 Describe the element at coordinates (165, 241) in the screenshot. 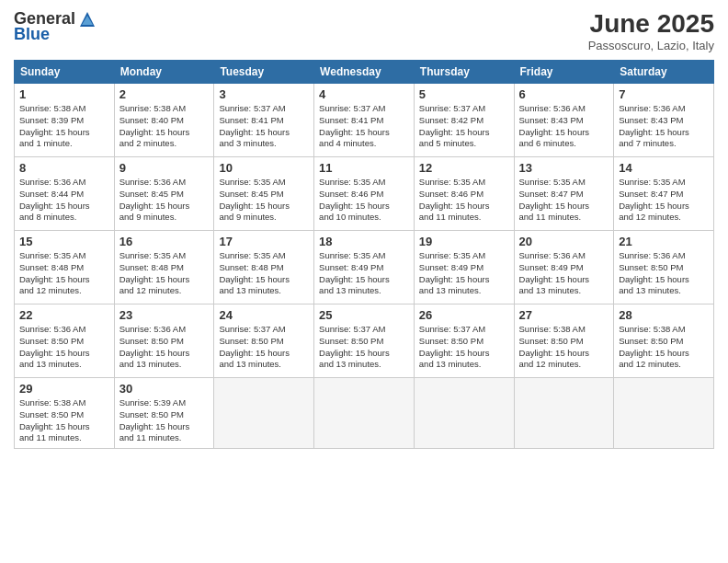

I see `day-number: 16` at that location.